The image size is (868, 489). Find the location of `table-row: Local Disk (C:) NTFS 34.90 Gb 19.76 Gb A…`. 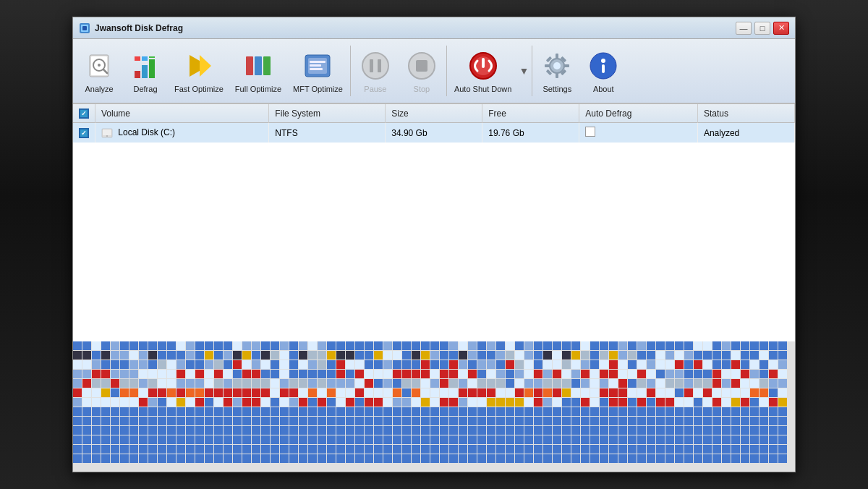

table-row: Local Disk (C:) NTFS 34.90 Gb 19.76 Gb A… is located at coordinates (434, 133).